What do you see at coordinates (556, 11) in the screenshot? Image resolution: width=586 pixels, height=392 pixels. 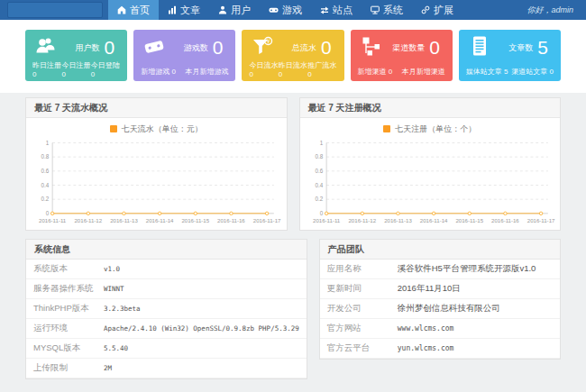 I see `user-greeting: 你好，admin` at bounding box center [556, 11].